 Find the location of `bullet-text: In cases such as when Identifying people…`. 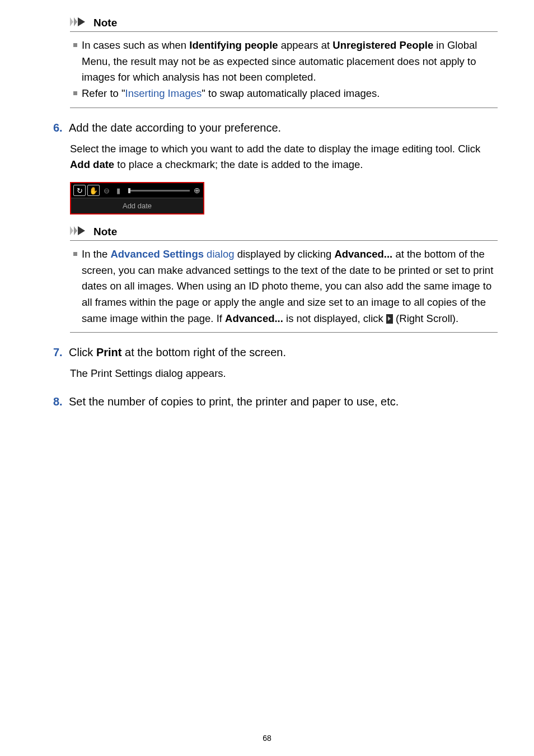

bullet-text: In cases such as when Identifying people… is located at coordinates (290, 62).